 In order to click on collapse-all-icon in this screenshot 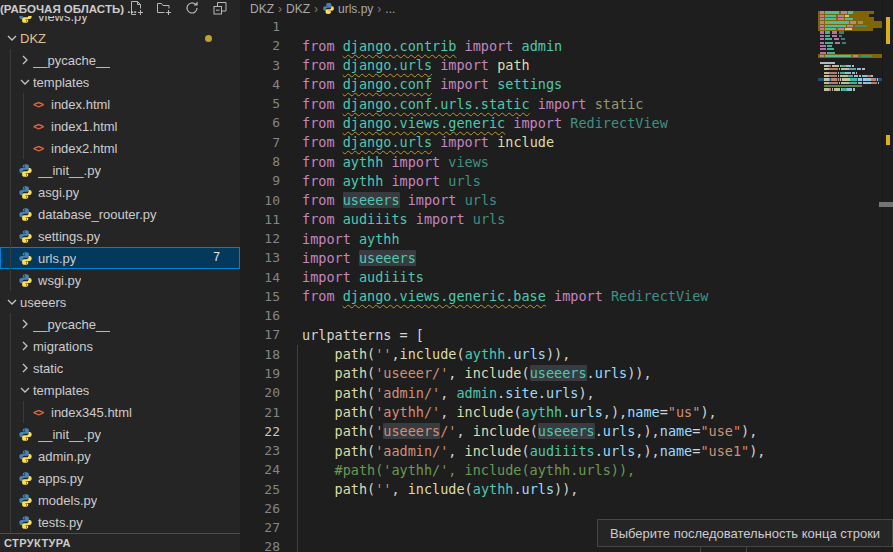, I will do `click(220, 8)`.